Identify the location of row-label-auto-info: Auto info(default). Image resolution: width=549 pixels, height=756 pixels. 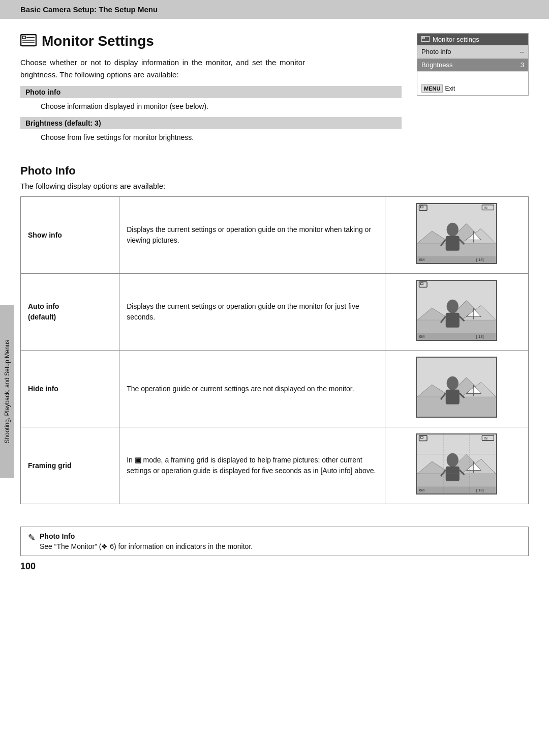
(70, 312).